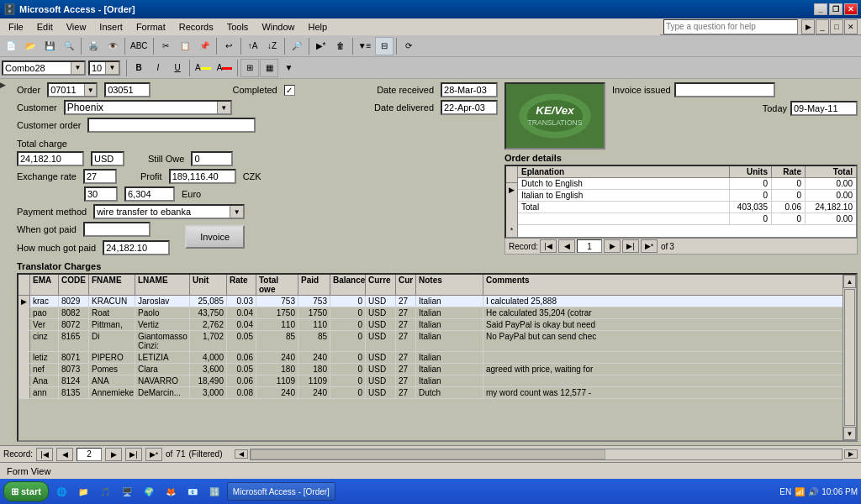 This screenshot has width=861, height=504. I want to click on quicklaunch-fox: 🦊, so click(171, 491).